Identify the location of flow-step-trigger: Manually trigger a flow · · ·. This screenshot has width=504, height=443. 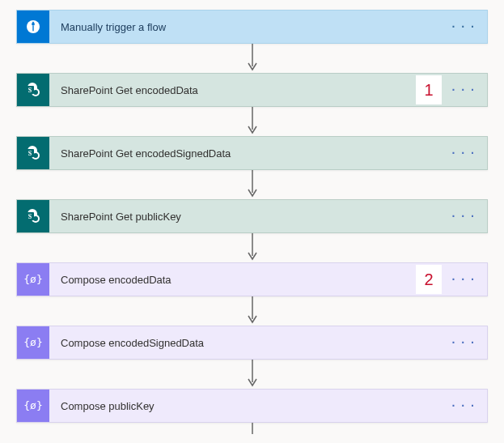
(252, 27).